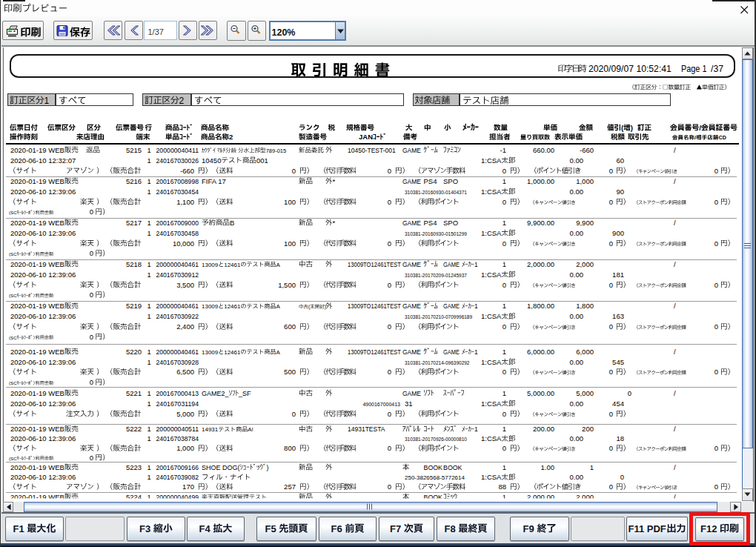 Image resolution: width=756 pixels, height=547 pixels. What do you see at coordinates (294, 170) in the screenshot?
I see `svg-text: 0` at bounding box center [294, 170].